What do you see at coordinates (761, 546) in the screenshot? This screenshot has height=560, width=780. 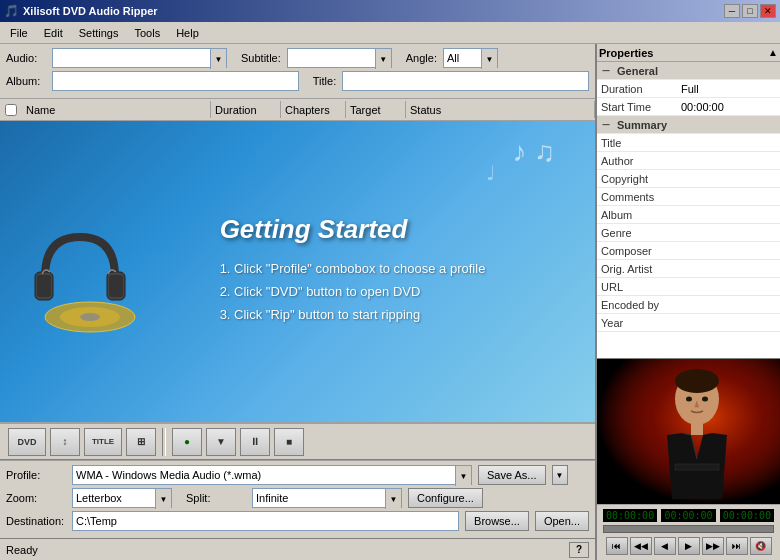 I see `ctrl-mute: 🔇` at bounding box center [761, 546].